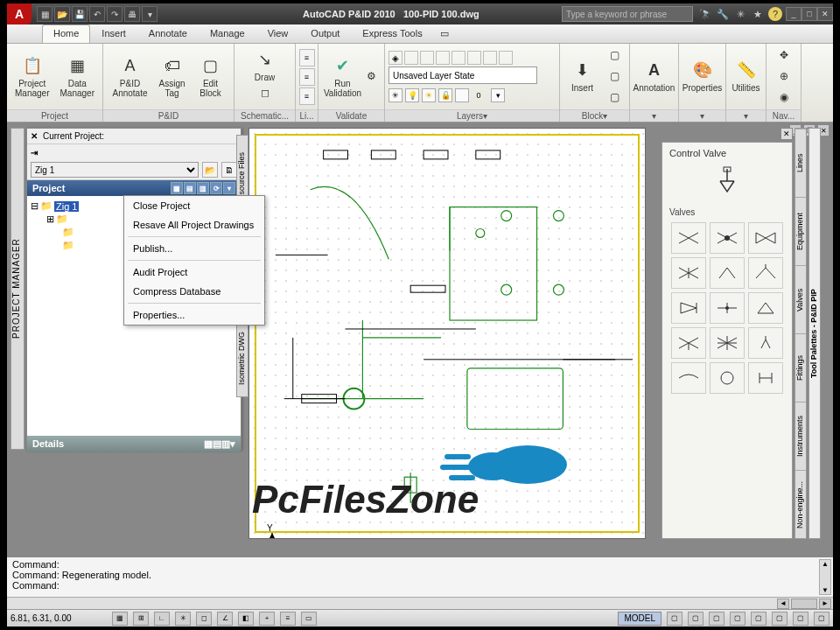  What do you see at coordinates (825, 604) in the screenshot?
I see `hscroll-right: ►` at bounding box center [825, 604].